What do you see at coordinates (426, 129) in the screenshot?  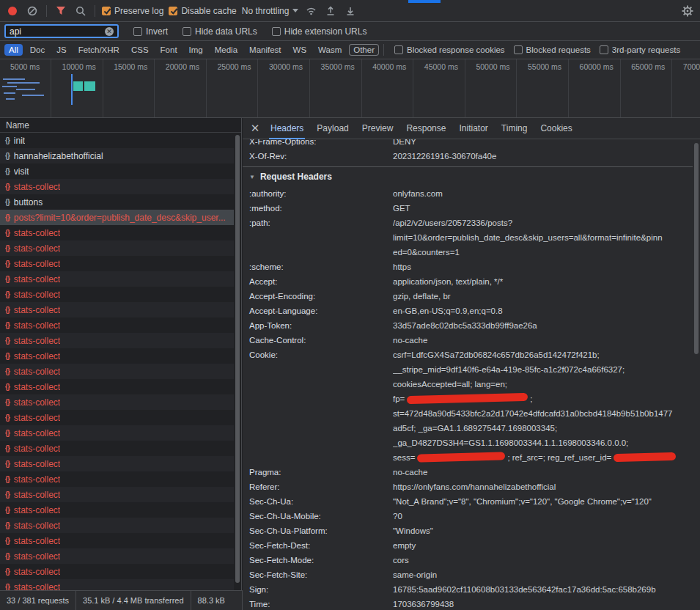 I see `detail-tab-response: Response` at bounding box center [426, 129].